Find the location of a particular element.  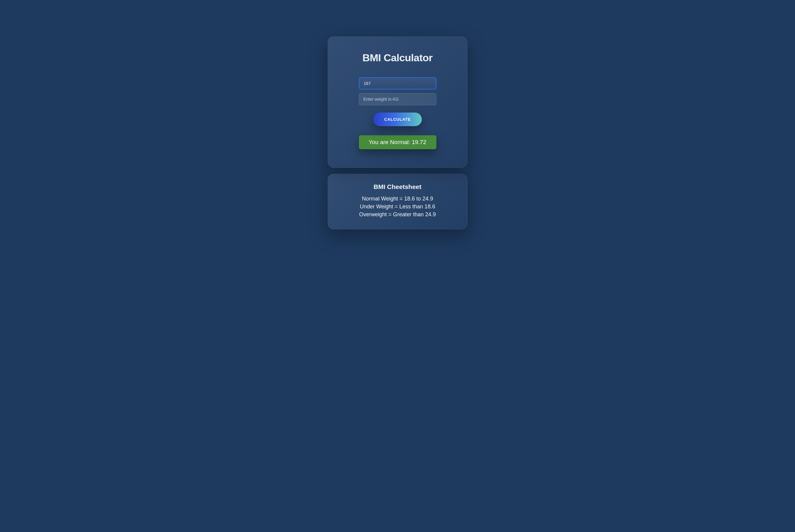

result-display: You are Normal: 19.72 is located at coordinates (398, 142).